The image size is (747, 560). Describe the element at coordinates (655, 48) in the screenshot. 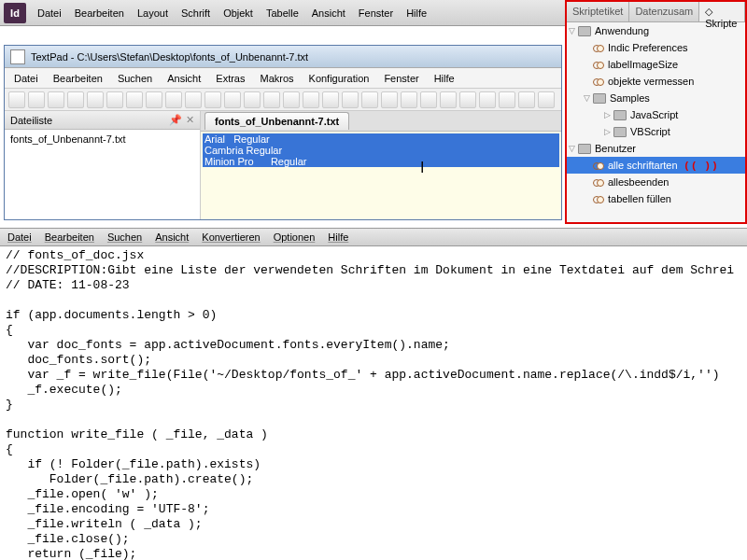

I see `script-item: Indic Preferences` at that location.